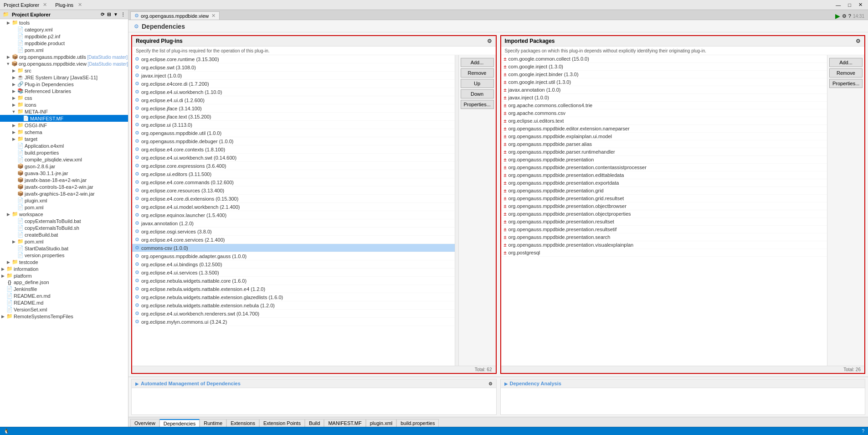  I want to click on bottom-tab-overview: Overview, so click(145, 423).